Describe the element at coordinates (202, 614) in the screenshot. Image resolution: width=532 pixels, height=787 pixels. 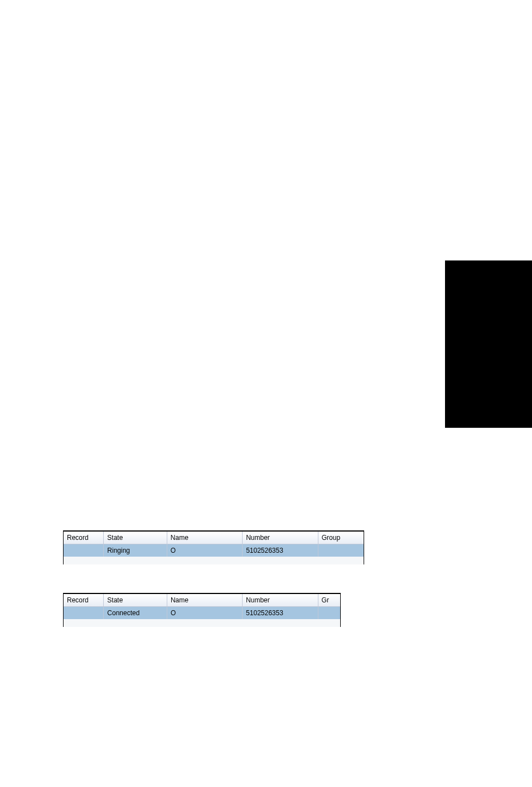
I see `table-row: Connected O 5102526353` at that location.